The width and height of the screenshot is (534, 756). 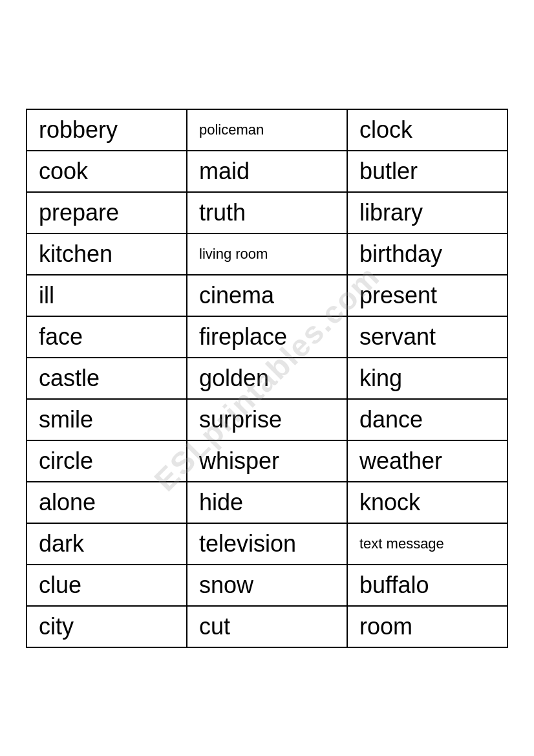 What do you see at coordinates (215, 626) in the screenshot?
I see `word-label: cut` at bounding box center [215, 626].